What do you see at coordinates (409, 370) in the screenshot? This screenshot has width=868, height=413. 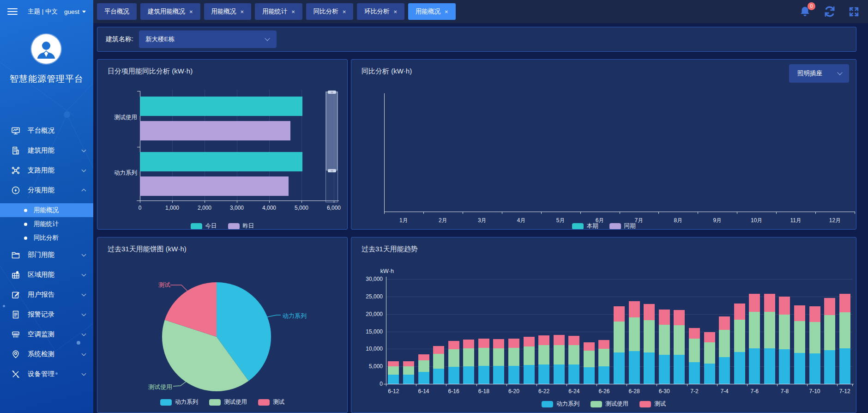 I see `stack-bar-6-13-测试使用` at bounding box center [409, 370].